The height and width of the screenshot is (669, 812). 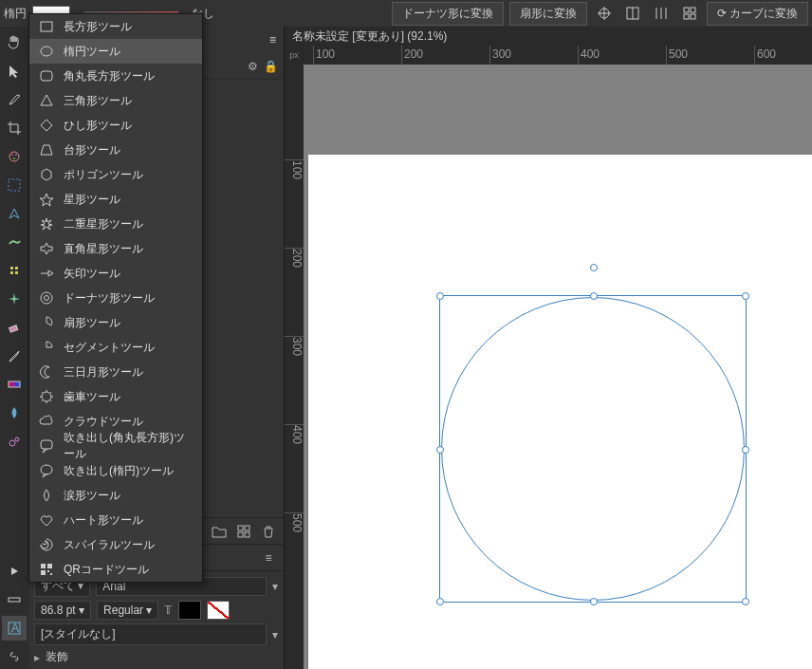 What do you see at coordinates (92, 323) in the screenshot?
I see `shape-item-label: 扇形ツール` at bounding box center [92, 323].